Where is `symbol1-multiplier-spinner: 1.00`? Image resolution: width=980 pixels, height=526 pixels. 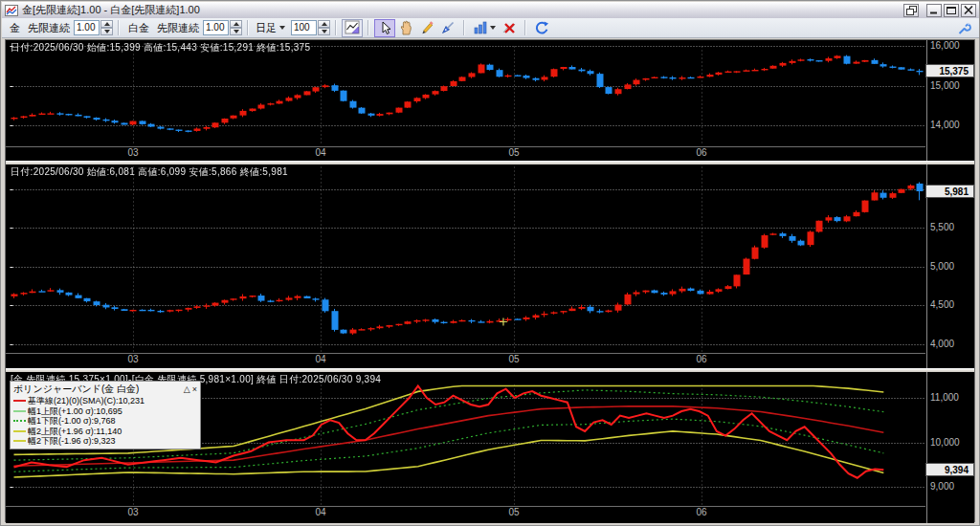
symbol1-multiplier-spinner: 1.00 is located at coordinates (94, 28).